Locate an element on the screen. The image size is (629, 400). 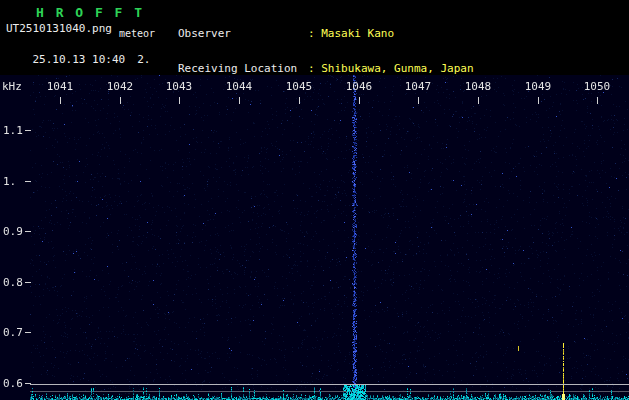
freq-tick-0.7: 0.7 is located at coordinates (13, 332).